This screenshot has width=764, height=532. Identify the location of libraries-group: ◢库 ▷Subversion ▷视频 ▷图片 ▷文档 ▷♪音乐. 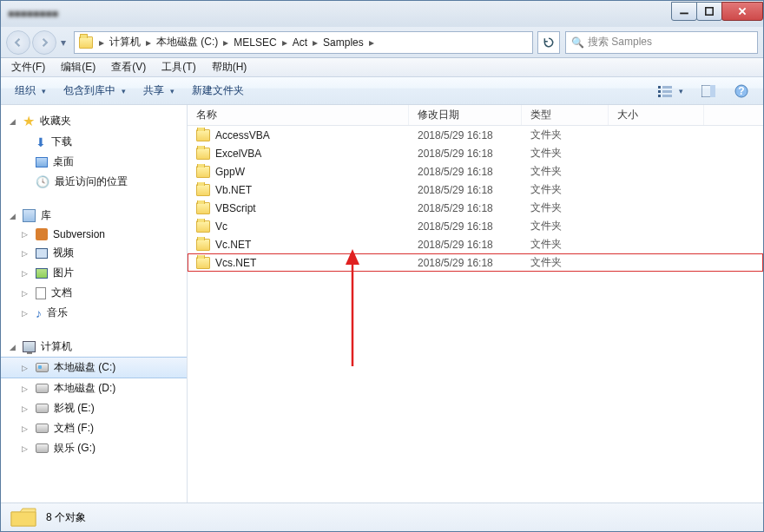
(94, 264).